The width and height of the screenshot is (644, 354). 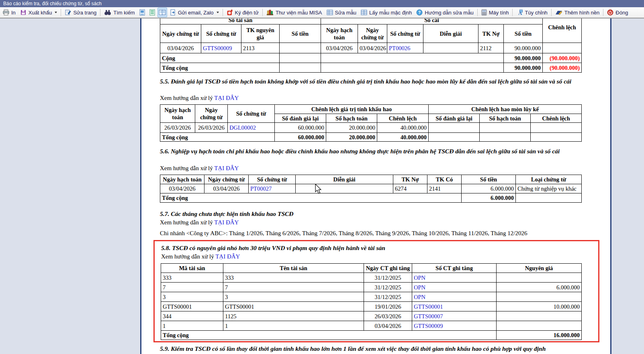 I want to click on document-code-link: GTTS00007, so click(x=454, y=316).